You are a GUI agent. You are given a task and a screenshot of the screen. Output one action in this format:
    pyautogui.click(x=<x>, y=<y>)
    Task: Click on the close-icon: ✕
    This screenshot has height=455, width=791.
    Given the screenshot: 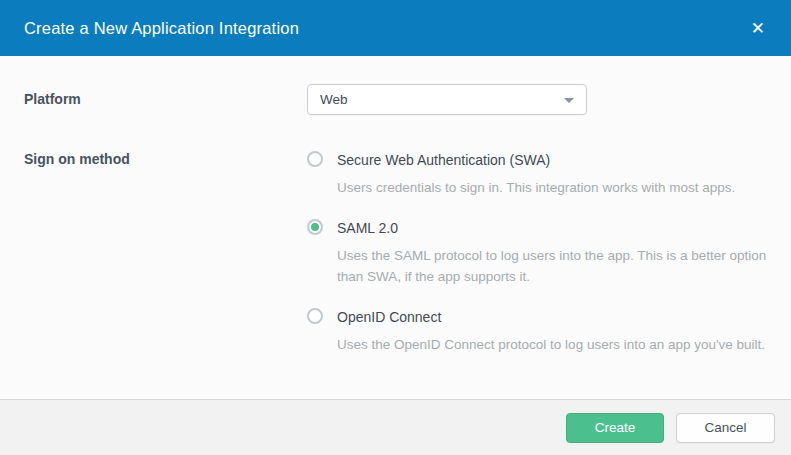 What is the action you would take?
    pyautogui.click(x=758, y=28)
    